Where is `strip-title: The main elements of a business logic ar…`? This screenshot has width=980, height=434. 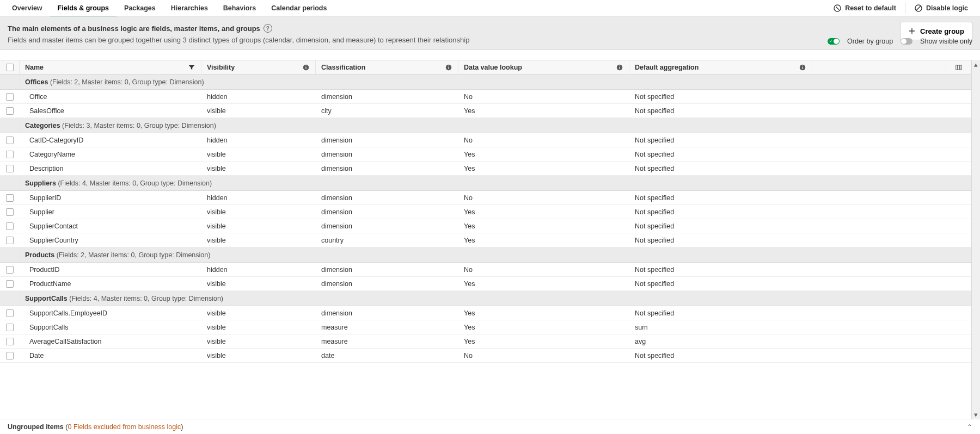
strip-title: The main elements of a business logic ar… is located at coordinates (140, 28).